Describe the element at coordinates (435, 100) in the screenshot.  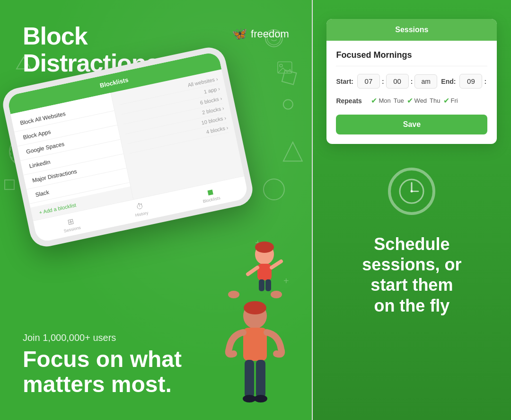
I see `thu-label: Thu` at that location.